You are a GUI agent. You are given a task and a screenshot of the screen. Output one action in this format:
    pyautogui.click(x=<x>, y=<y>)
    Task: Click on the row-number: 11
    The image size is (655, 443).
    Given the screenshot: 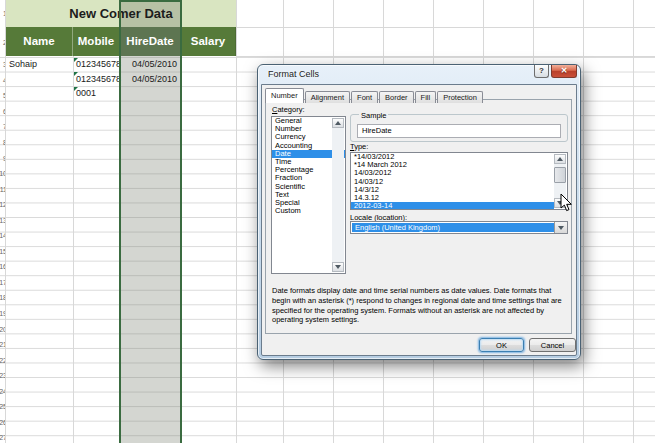 What is the action you would take?
    pyautogui.click(x=2, y=190)
    